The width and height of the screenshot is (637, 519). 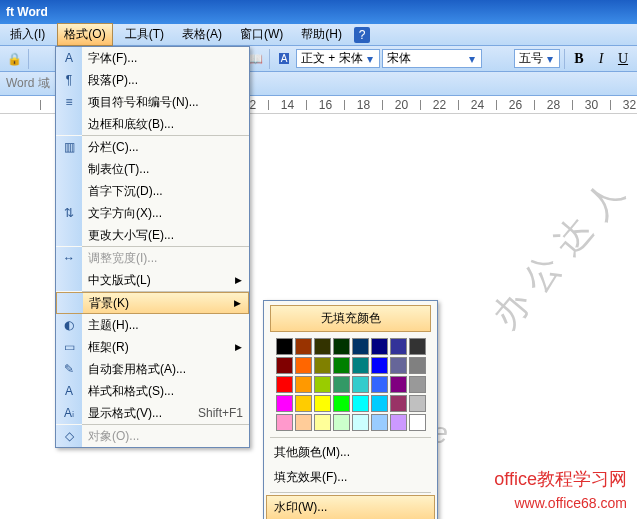 What do you see at coordinates (623, 59) in the screenshot?
I see `underline-button: U` at bounding box center [623, 59].